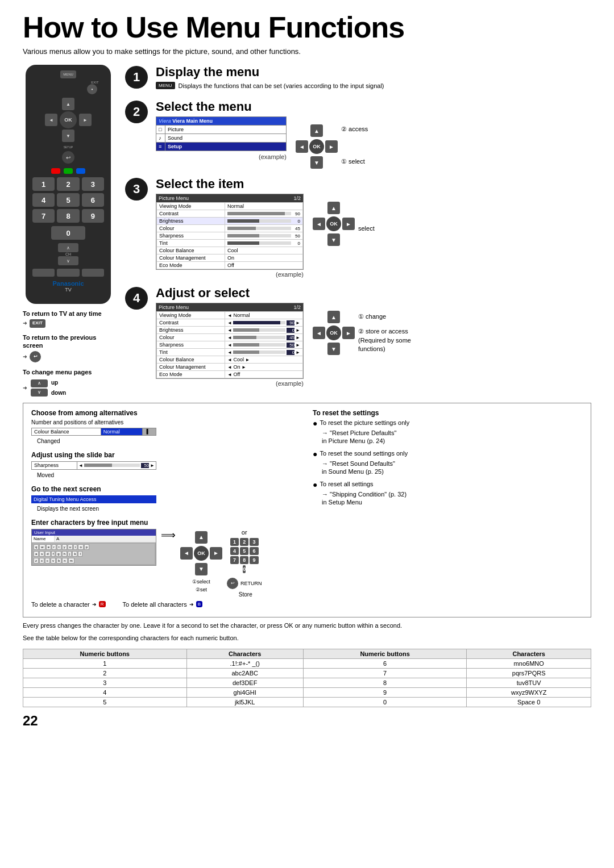  I want to click on cb-row: Colour Balance Normal ▐, so click(94, 432).